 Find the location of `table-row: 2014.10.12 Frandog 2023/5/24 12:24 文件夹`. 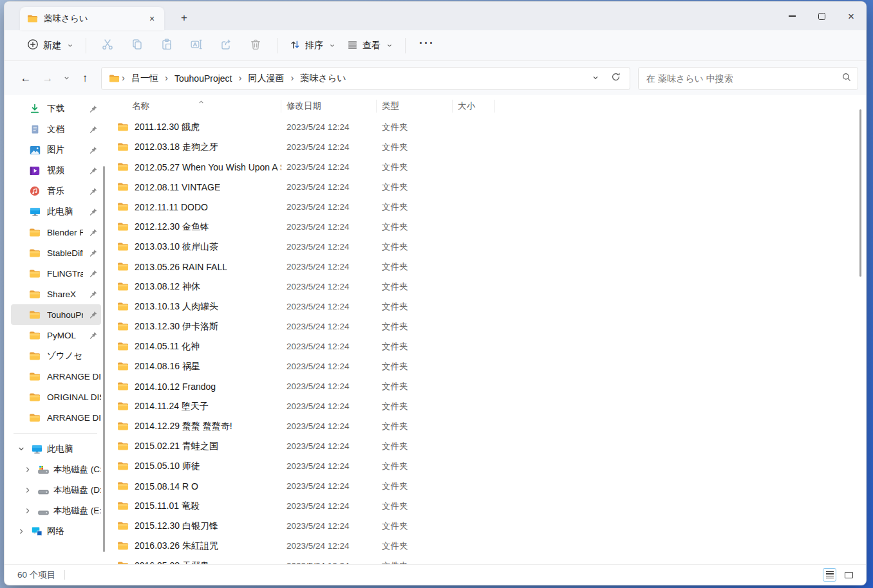

table-row: 2014.10.12 Frandog 2023/5/24 12:24 文件夹 is located at coordinates (490, 386).